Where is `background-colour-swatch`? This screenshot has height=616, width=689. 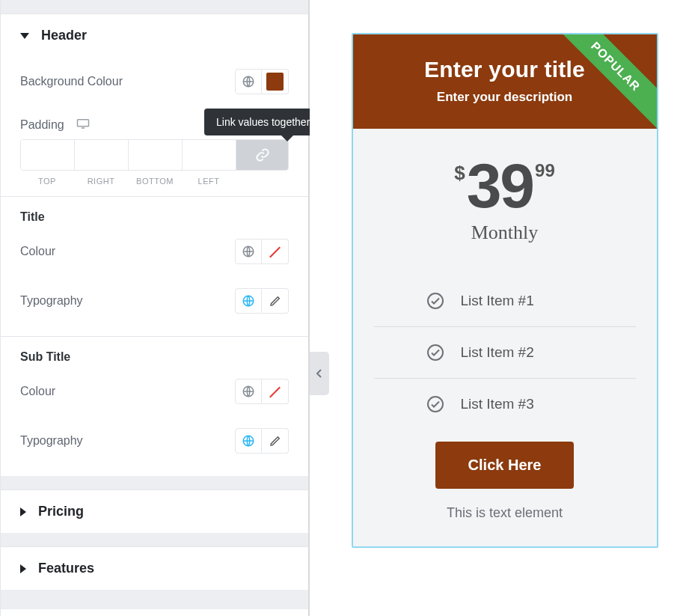 background-colour-swatch is located at coordinates (275, 82).